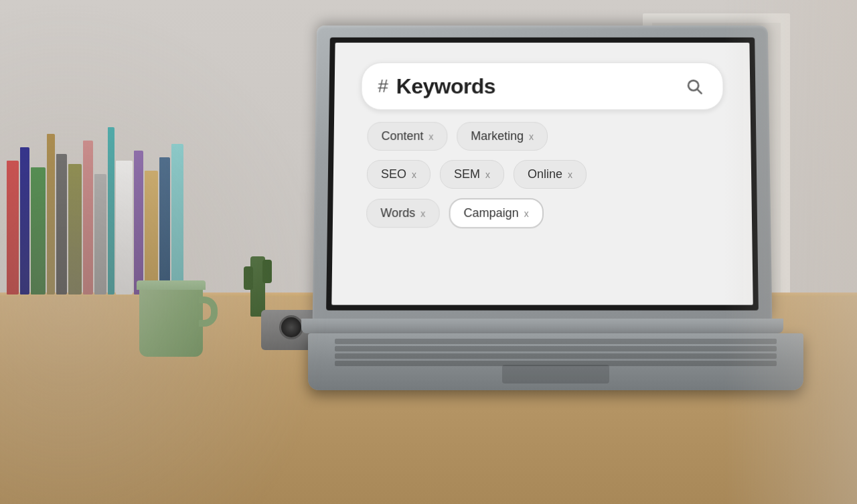  Describe the element at coordinates (532, 137) in the screenshot. I see `tag-marketing-close: x` at that location.